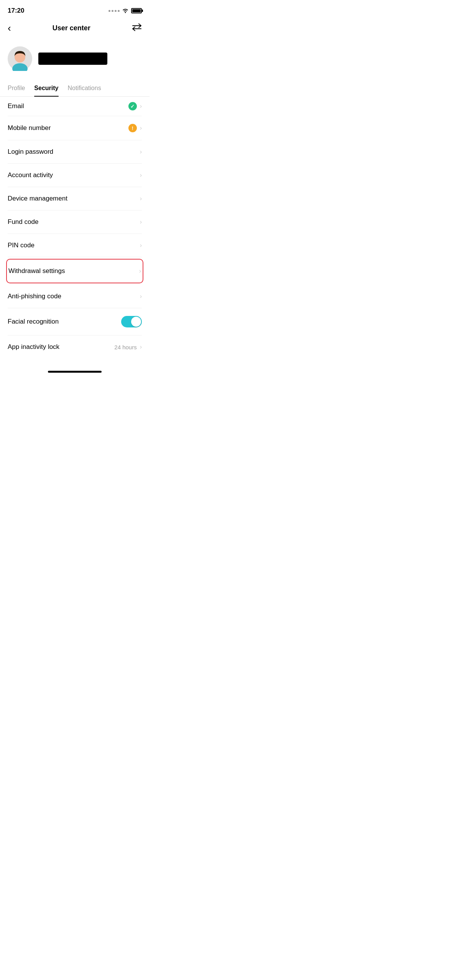 The height and width of the screenshot is (980, 452). Describe the element at coordinates (141, 222) in the screenshot. I see `fund-code-right: ›` at that location.